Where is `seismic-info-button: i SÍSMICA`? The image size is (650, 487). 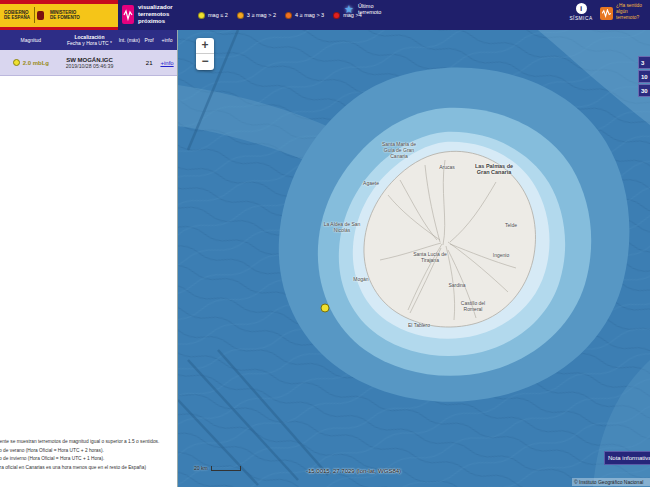
seismic-info-button: i SÍSMICA is located at coordinates (581, 12).